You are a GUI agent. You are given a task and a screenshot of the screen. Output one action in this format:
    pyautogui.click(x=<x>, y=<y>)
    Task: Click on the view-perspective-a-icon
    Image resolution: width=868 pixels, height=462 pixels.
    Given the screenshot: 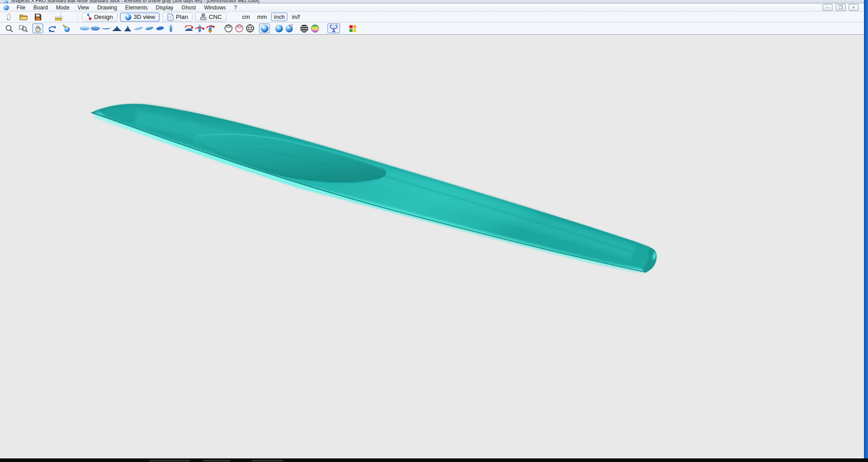 What is the action you would take?
    pyautogui.click(x=139, y=28)
    